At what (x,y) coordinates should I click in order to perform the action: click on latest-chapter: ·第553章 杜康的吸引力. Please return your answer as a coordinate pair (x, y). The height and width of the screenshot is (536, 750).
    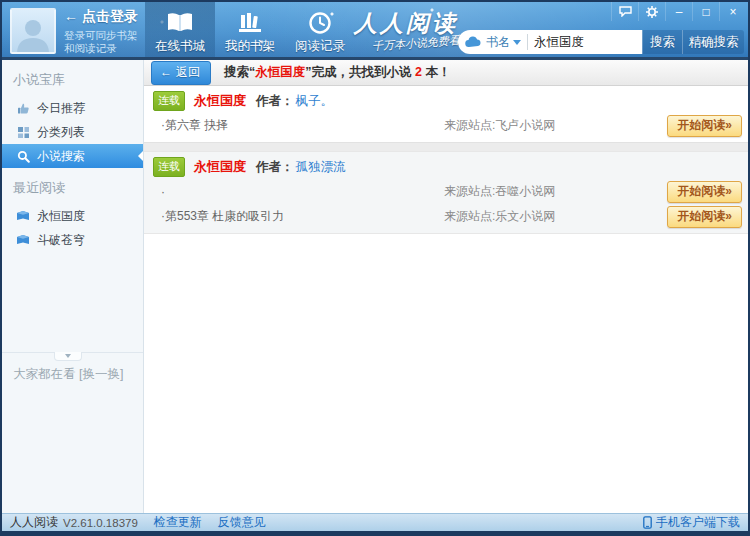
    Looking at the image, I should click on (294, 216).